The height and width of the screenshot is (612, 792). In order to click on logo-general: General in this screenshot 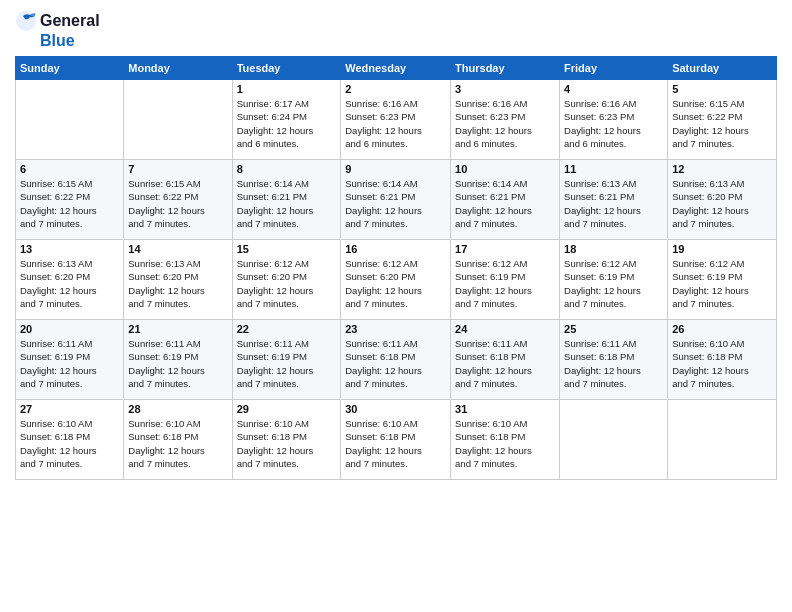, I will do `click(70, 21)`.